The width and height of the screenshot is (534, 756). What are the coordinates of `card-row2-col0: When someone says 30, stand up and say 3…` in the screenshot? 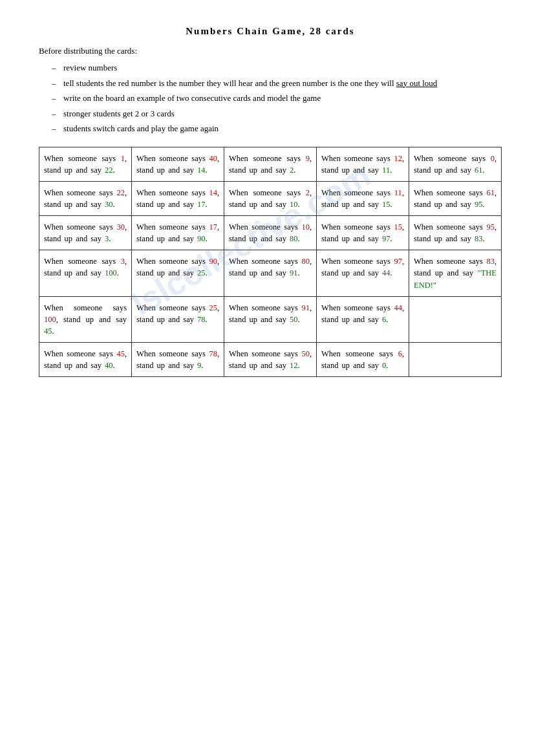 It's located at (85, 233).